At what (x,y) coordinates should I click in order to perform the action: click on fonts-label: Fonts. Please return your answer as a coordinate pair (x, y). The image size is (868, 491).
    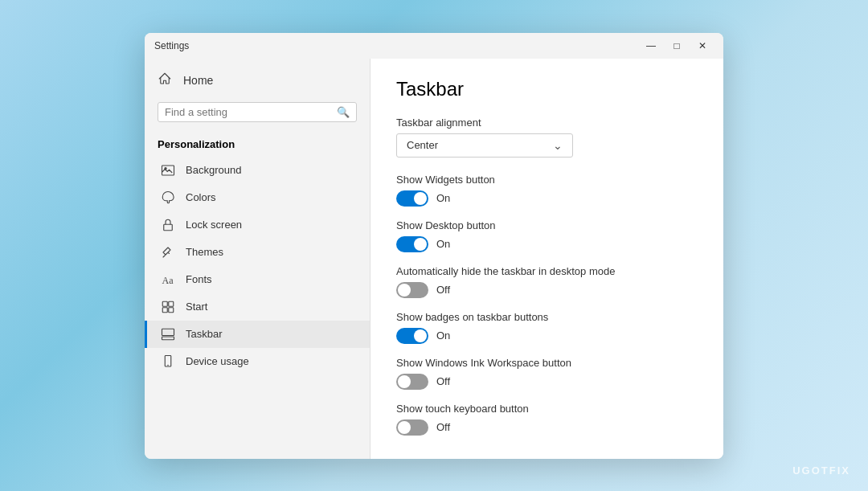
    Looking at the image, I should click on (199, 280).